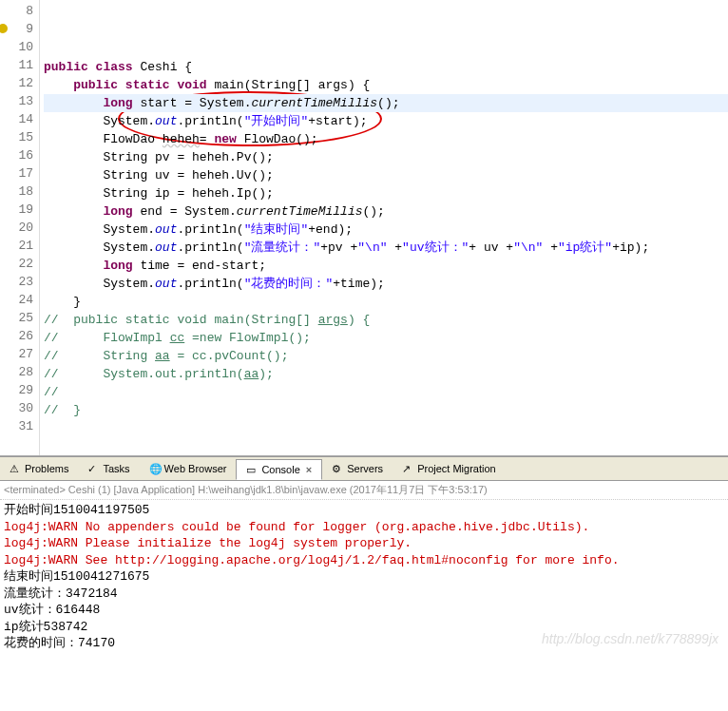  I want to click on line-number: 31, so click(17, 426).